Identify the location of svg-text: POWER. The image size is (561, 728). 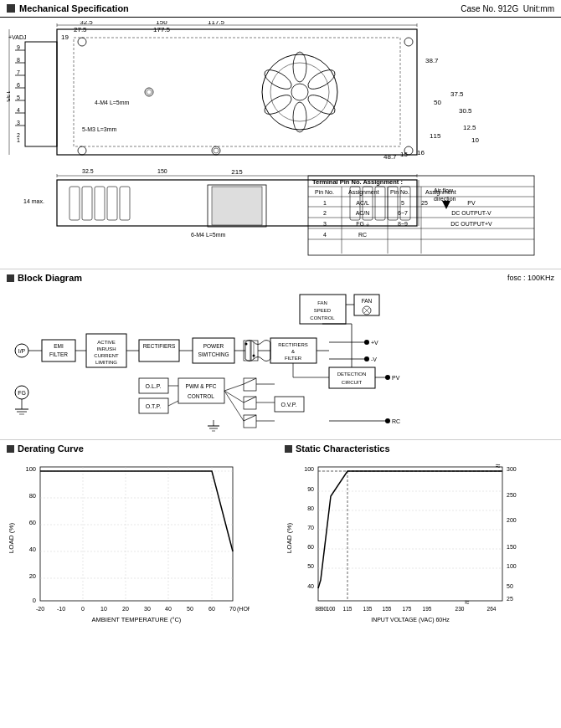
(214, 346).